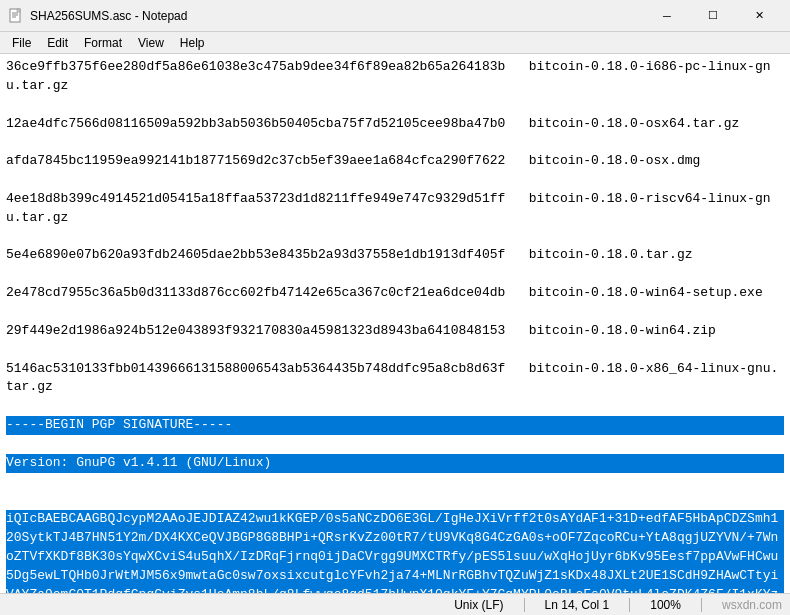 The height and width of the screenshot is (615, 790). What do you see at coordinates (752, 605) in the screenshot?
I see `watermark: wsxdn.com` at bounding box center [752, 605].